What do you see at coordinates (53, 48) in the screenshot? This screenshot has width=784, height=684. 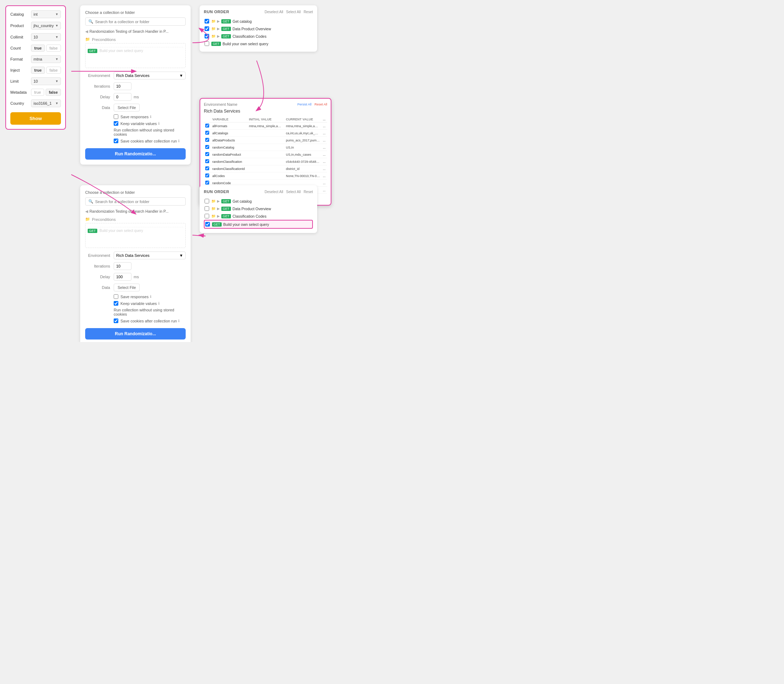 I see `count-false-btn: false` at bounding box center [53, 48].